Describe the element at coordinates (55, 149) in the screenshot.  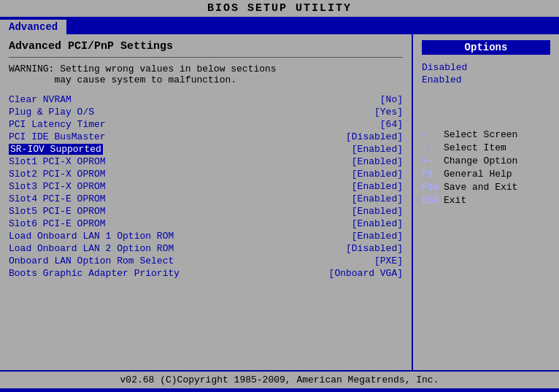
I see `setting-name: SR-IOV Supported` at that location.